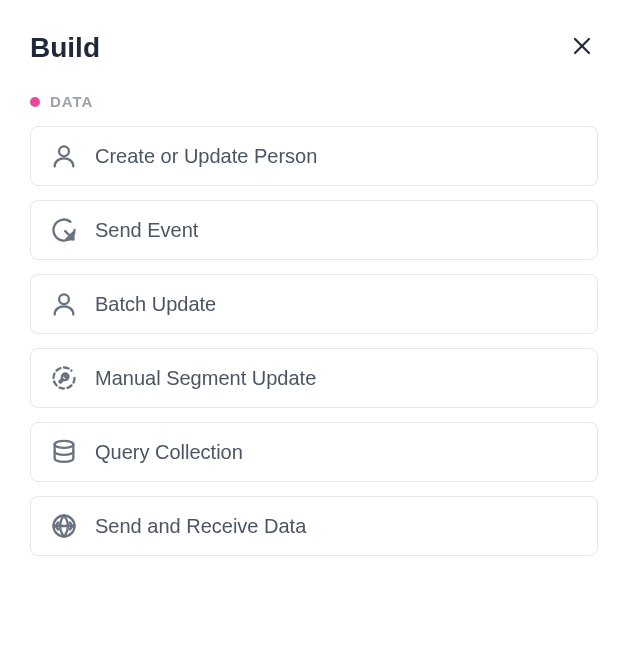  I want to click on close-icon, so click(582, 48).